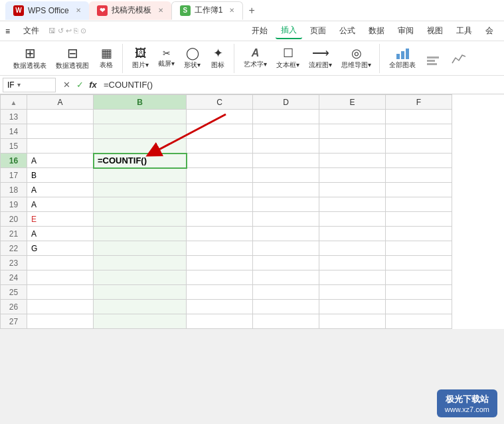 The height and width of the screenshot is (424, 504). What do you see at coordinates (220, 102) in the screenshot?
I see `col-header-c: C` at bounding box center [220, 102].